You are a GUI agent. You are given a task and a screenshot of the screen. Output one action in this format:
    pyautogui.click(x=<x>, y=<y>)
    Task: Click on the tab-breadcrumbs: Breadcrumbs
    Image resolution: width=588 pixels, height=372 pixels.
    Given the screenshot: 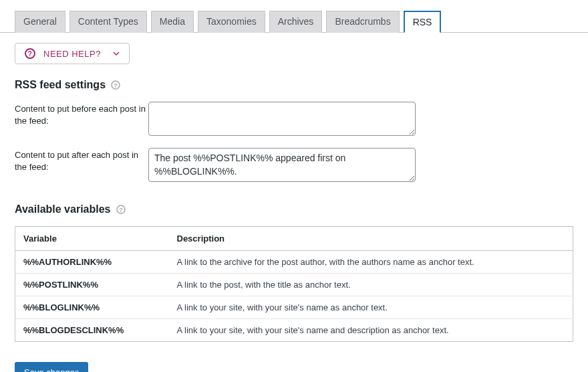 What is the action you would take?
    pyautogui.click(x=362, y=21)
    